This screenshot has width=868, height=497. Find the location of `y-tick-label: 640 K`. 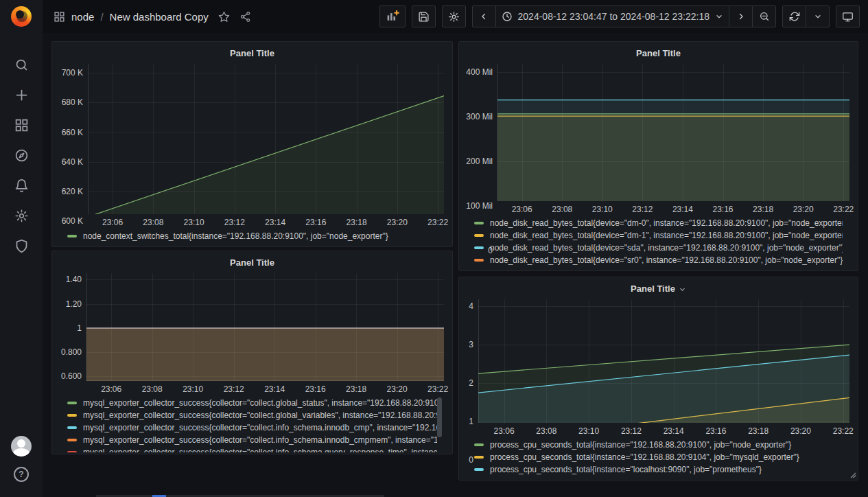

y-tick-label: 640 K is located at coordinates (73, 162).